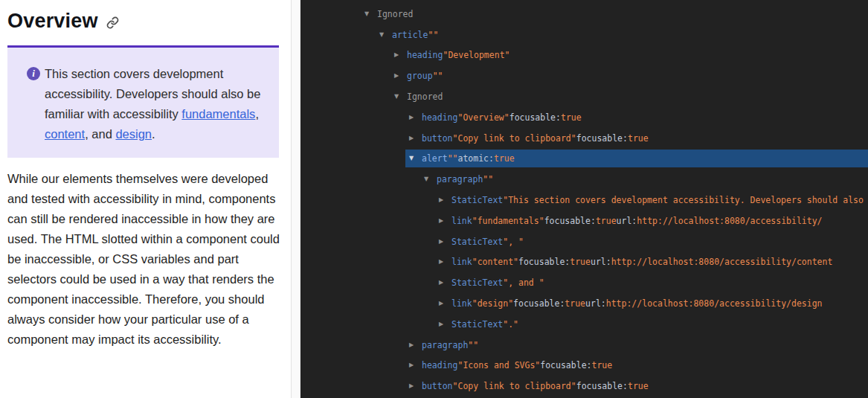 Image resolution: width=868 pixels, height=398 pixels. I want to click on callout-text-segment: ,, so click(257, 114).